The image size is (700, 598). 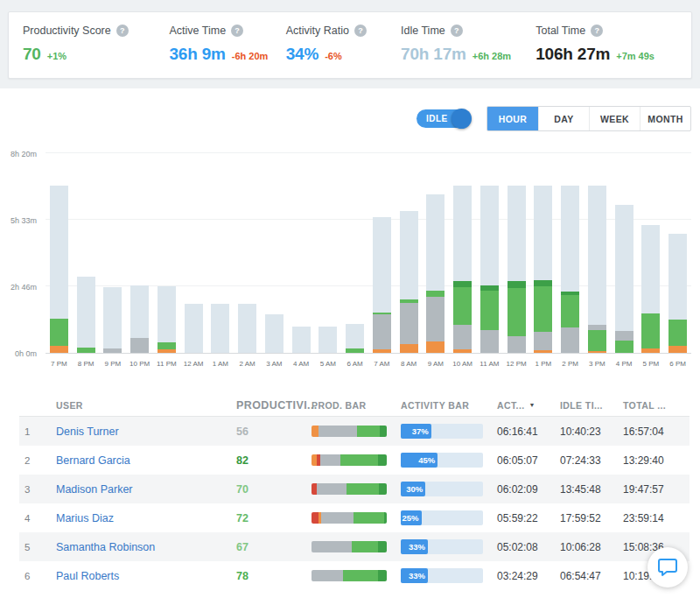 What do you see at coordinates (411, 518) in the screenshot?
I see `activity-bar-fill: 25%` at bounding box center [411, 518].